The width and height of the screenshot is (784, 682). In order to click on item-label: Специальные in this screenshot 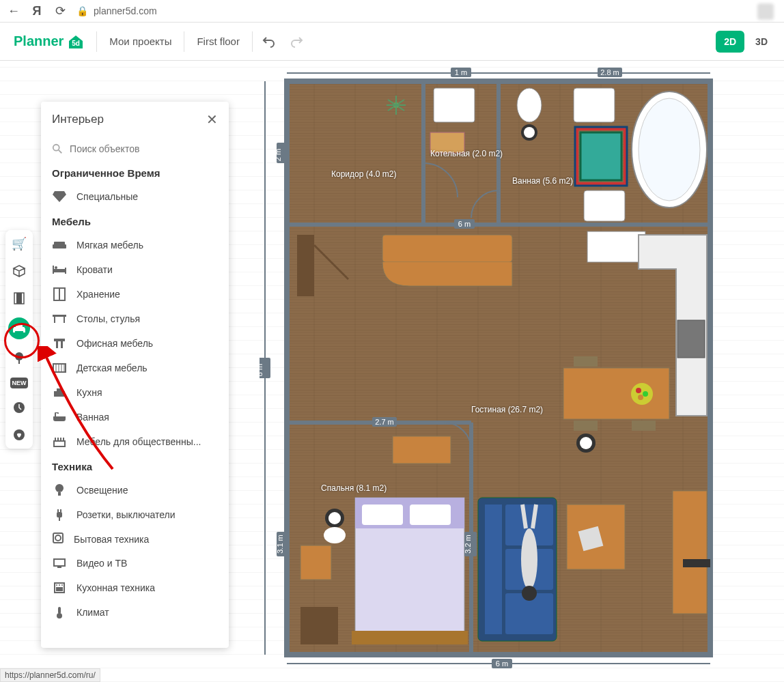, I will do `click(107, 197)`.